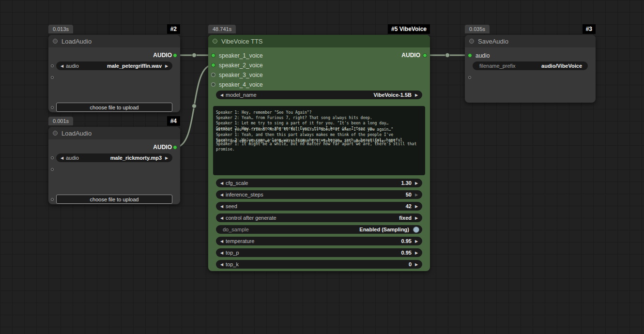  Describe the element at coordinates (498, 66) in the screenshot. I see `widget-label: filename_prefix` at that location.